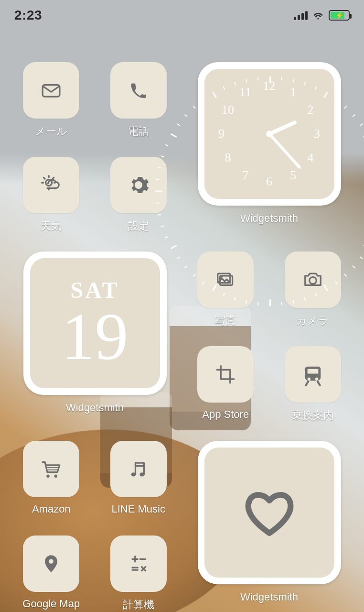  I want to click on app-label: Amazon, so click(52, 509).